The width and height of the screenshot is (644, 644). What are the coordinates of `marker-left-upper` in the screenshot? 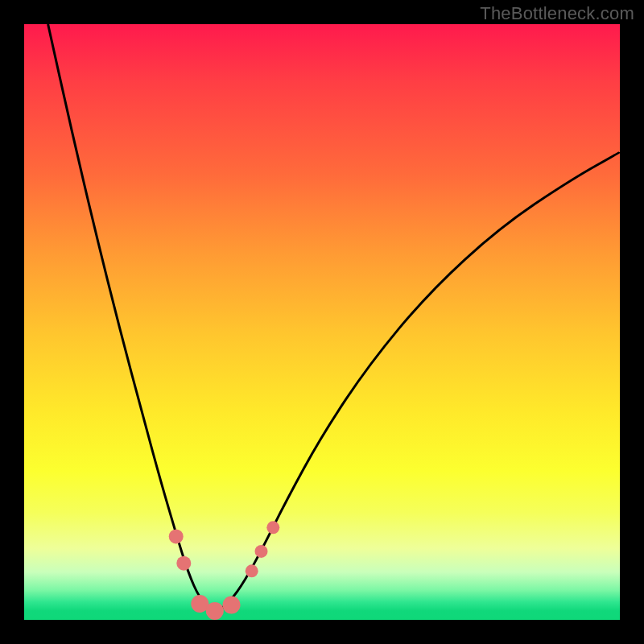 It's located at (176, 536).